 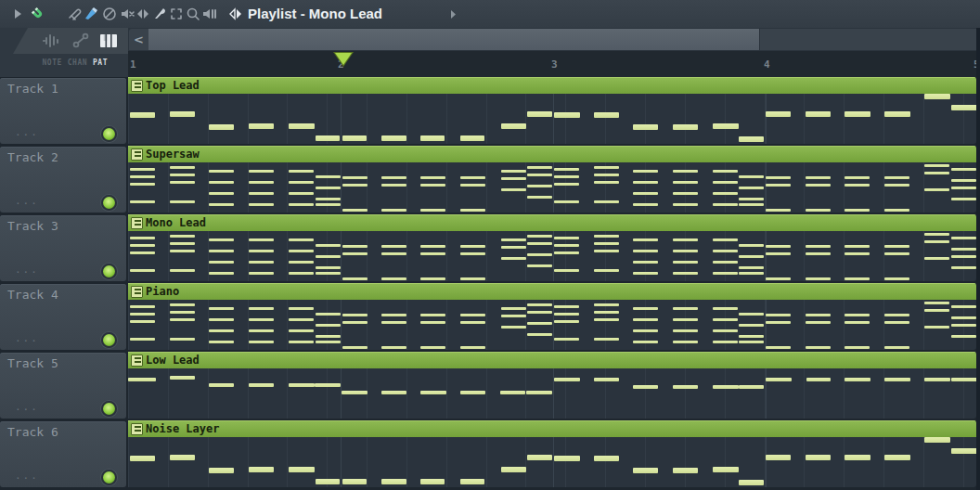 I want to click on automation-icon, so click(x=81, y=41).